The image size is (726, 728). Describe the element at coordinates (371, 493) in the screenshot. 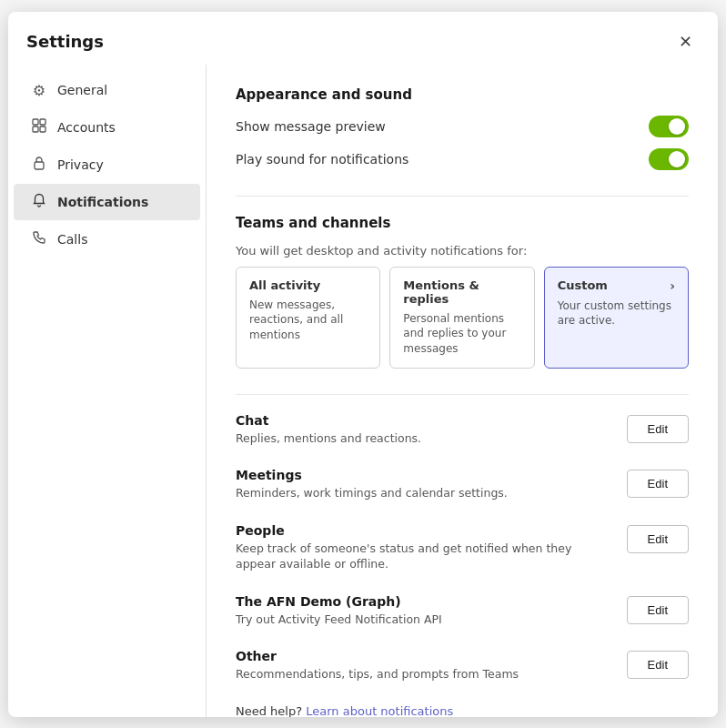

I see `meetings-desc: Reminders, work timings and calendar set…` at that location.